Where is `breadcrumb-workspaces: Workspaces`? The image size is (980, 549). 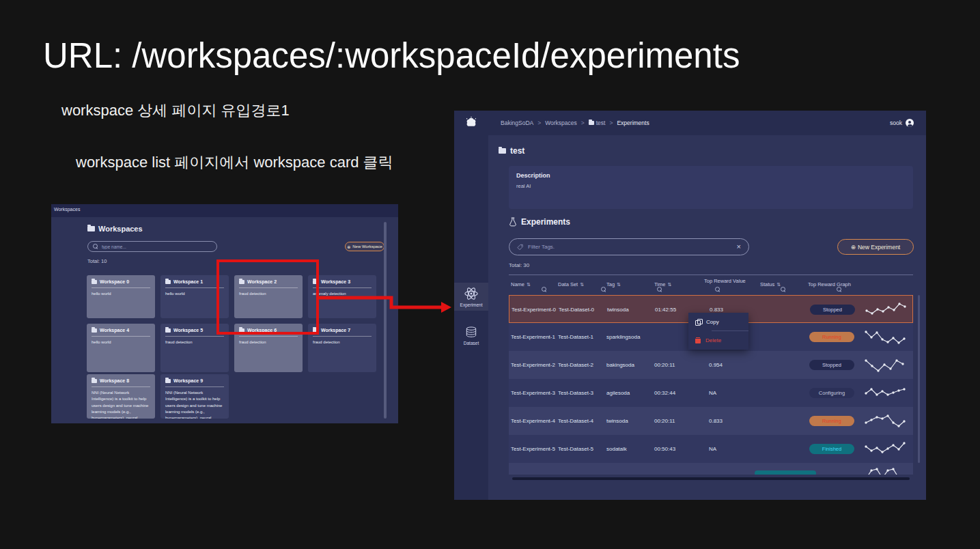 breadcrumb-workspaces: Workspaces is located at coordinates (561, 123).